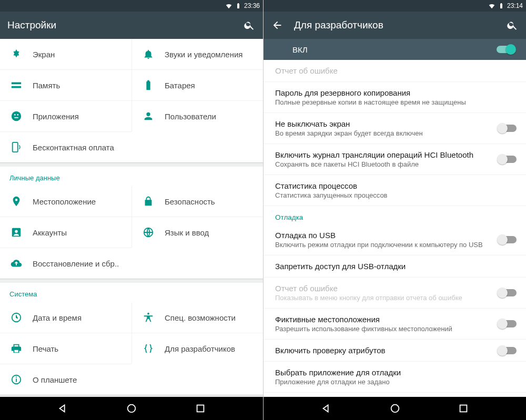  Describe the element at coordinates (197, 201) in the screenshot. I see `tile-security: Безопасность` at that location.